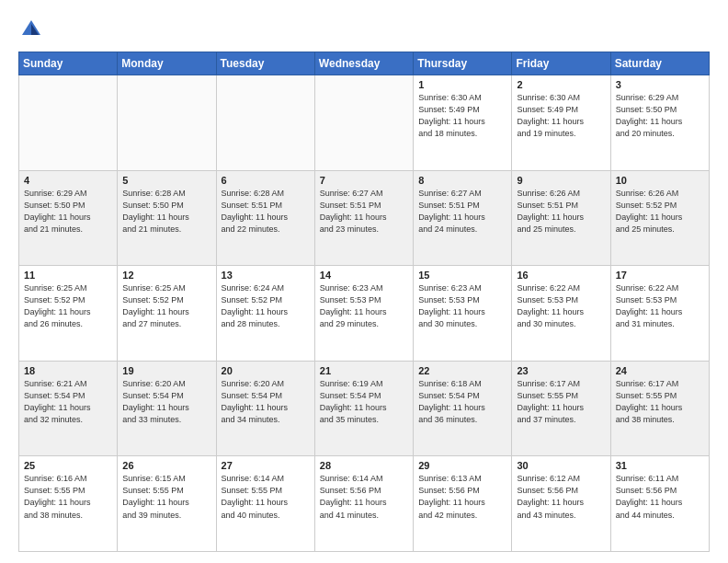 The width and height of the screenshot is (728, 563). I want to click on day-cell: 22Sunrise: 6:18 AM Sunset: 5:54 PM Dayli…, so click(463, 408).